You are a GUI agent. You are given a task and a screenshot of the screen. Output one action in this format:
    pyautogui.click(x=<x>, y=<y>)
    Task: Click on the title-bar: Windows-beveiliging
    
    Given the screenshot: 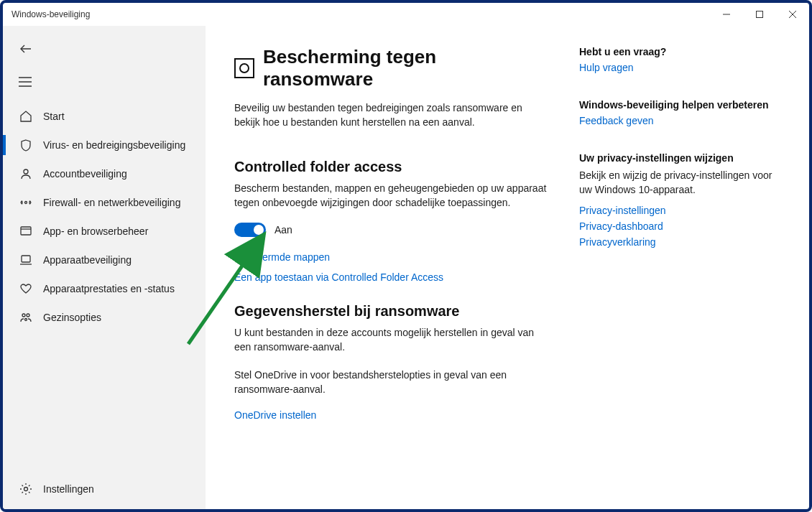 What is the action you would take?
    pyautogui.click(x=406, y=14)
    